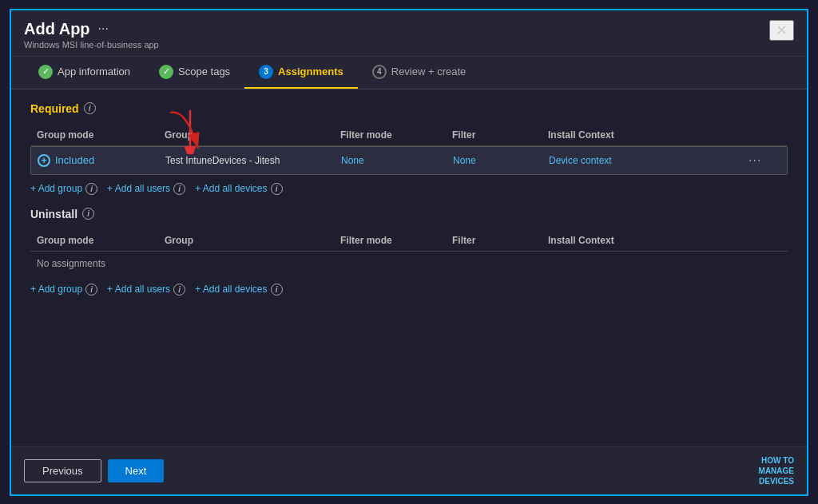 This screenshot has height=504, width=818. Describe the element at coordinates (75, 160) in the screenshot. I see `included-text: Included` at that location.